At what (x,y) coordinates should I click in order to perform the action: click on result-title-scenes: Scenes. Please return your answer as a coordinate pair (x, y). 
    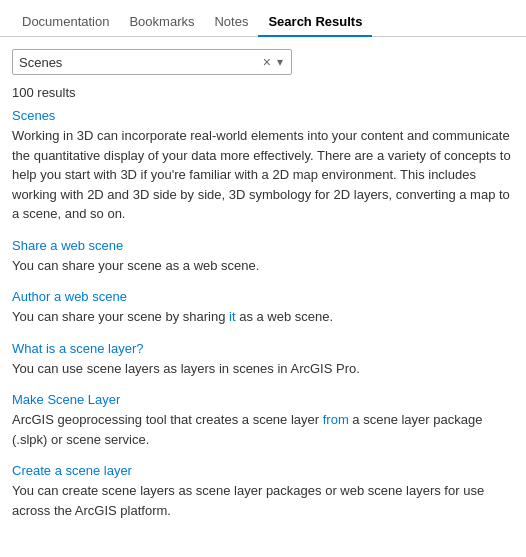
    Looking at the image, I should click on (263, 116).